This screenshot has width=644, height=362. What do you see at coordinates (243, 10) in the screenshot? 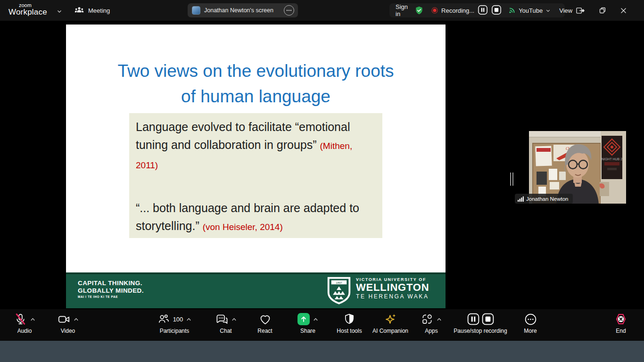
I see `tab-shared-screen: Jonathan Newton's screen` at bounding box center [243, 10].